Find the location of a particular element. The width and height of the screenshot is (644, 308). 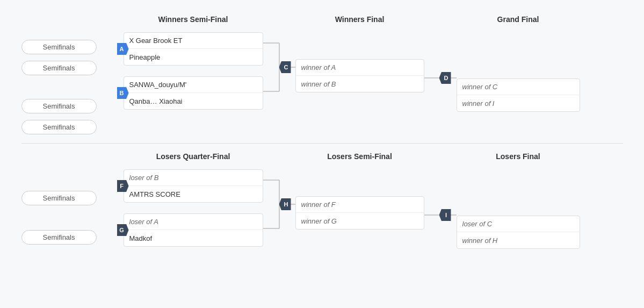

match-b-top: SANWA_douyu/M' is located at coordinates (193, 85).